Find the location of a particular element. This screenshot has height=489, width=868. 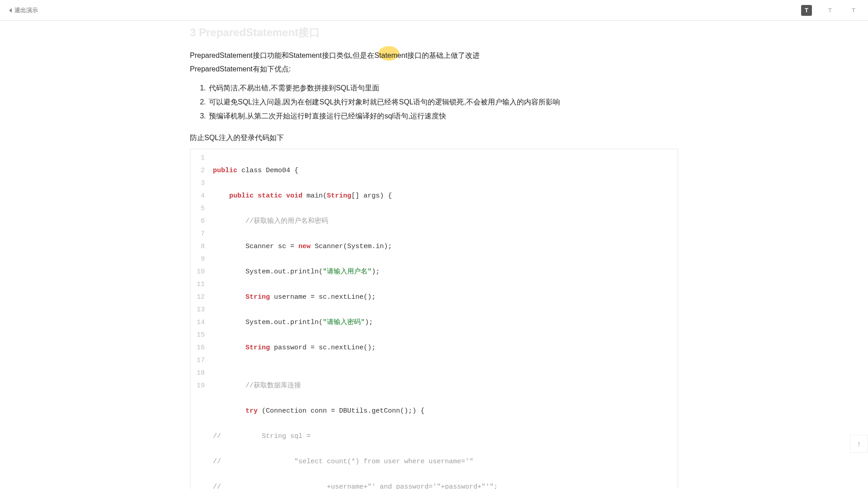

code-line: try (Connection conn = DBUtils.getConn()… is located at coordinates (355, 411).